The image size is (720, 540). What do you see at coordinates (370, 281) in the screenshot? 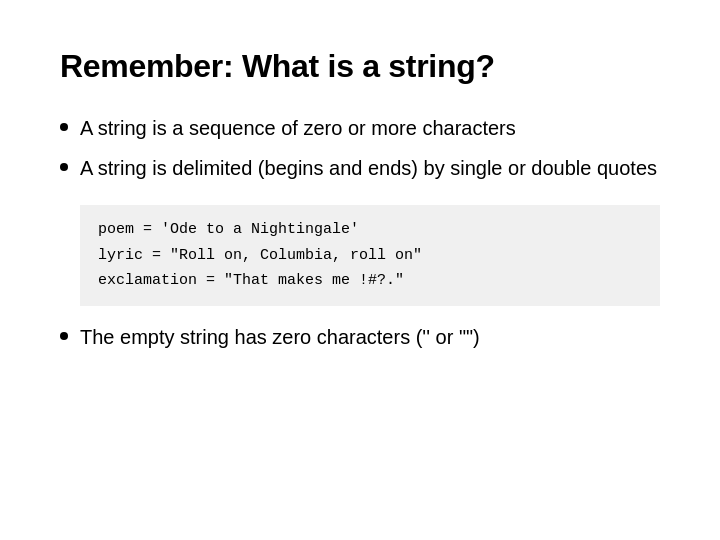
I see `code-line-3: exclamation = "That makes me !#?."` at bounding box center [370, 281].